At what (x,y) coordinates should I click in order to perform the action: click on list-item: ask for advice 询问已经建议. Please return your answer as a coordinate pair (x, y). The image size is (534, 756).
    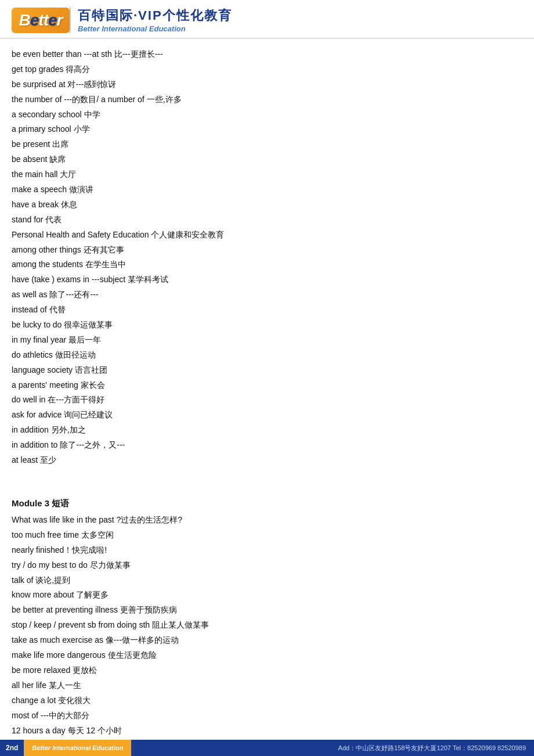
    Looking at the image, I should click on (267, 415).